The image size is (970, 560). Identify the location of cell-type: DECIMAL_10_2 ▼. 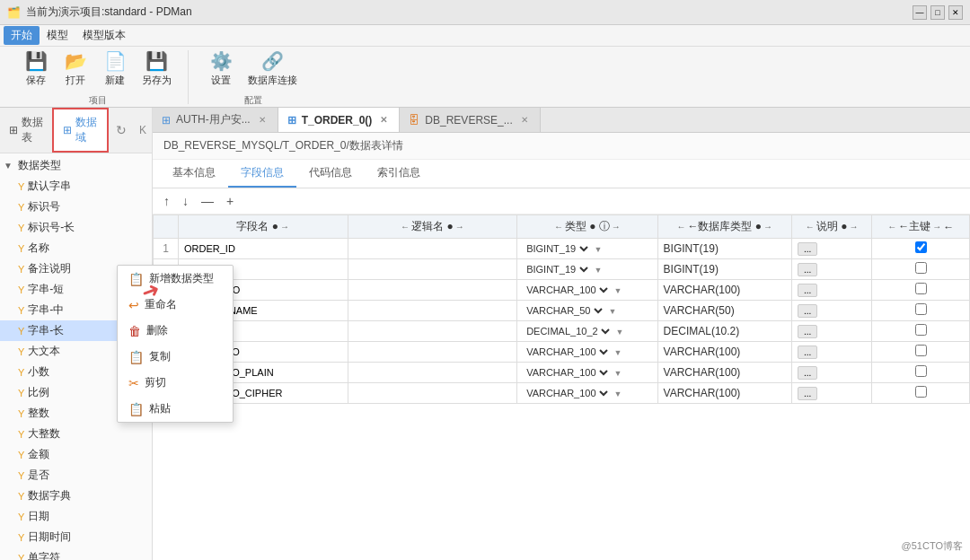
(587, 332).